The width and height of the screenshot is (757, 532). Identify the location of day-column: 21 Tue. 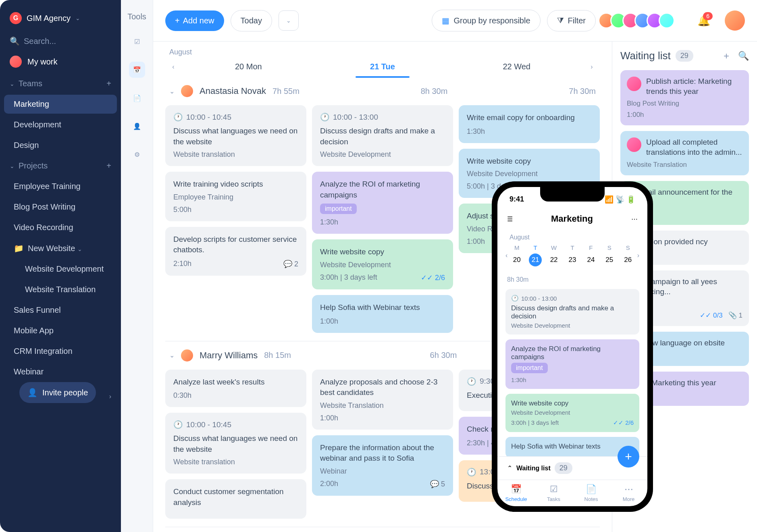
(383, 67).